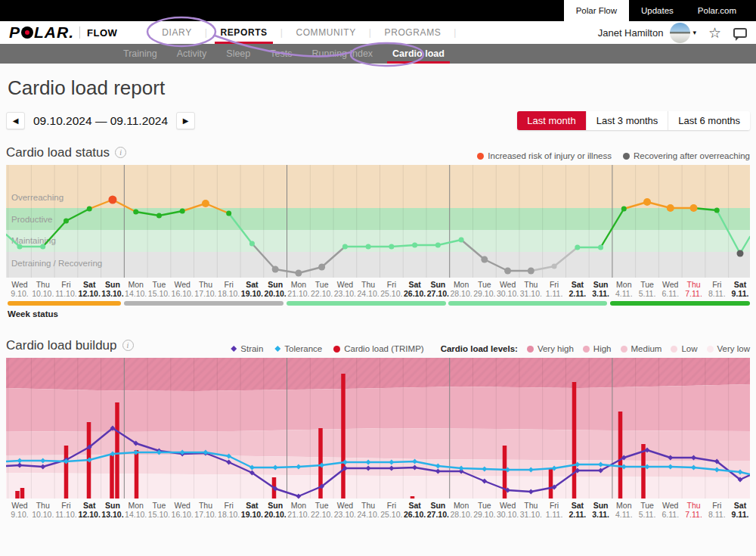 The image size is (756, 556). I want to click on legend-label: Recovering after overreaching, so click(692, 156).